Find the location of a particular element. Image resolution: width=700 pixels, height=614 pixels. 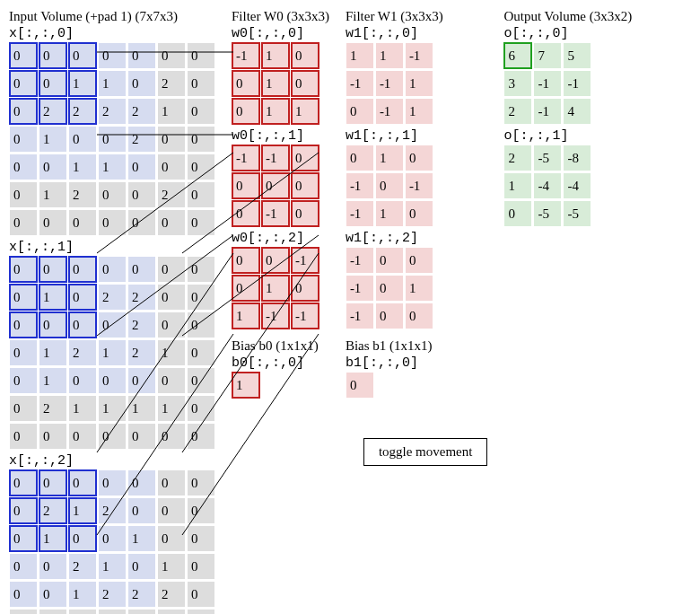

bias-b0-cell: 1 is located at coordinates (246, 385).